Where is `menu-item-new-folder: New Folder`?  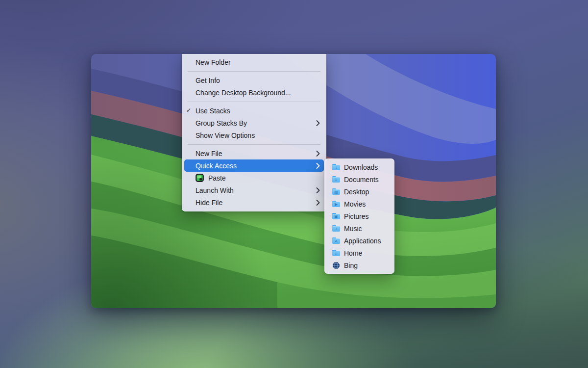 menu-item-new-folder: New Folder is located at coordinates (254, 62).